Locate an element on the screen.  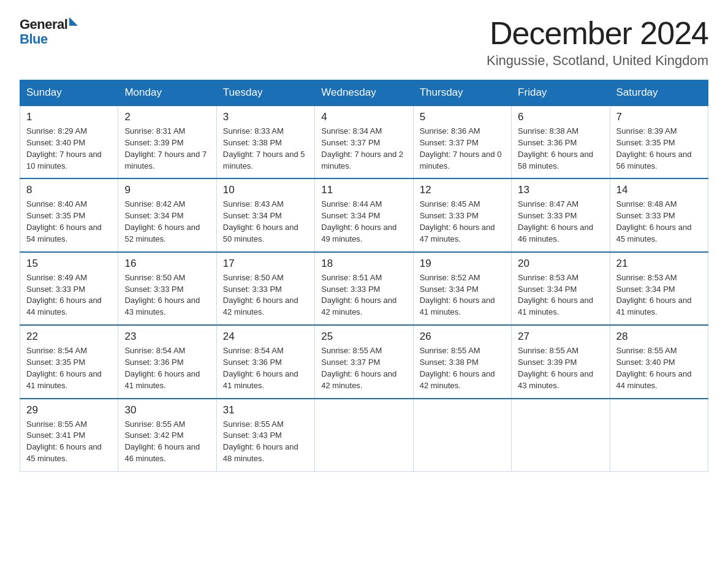
day-info: Sunrise: 8:44 AMSunset: 3:34 PMDaylight:… is located at coordinates (364, 222).